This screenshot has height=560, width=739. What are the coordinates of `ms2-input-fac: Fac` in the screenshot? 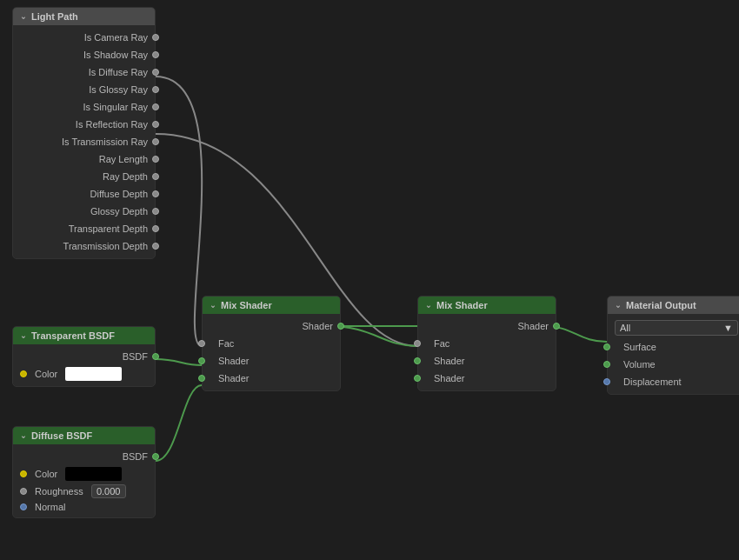 It's located at (487, 343).